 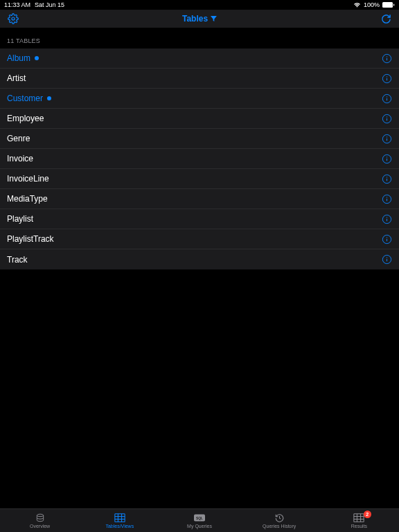 What do you see at coordinates (200, 98) in the screenshot?
I see `table-row: Customer` at bounding box center [200, 98].